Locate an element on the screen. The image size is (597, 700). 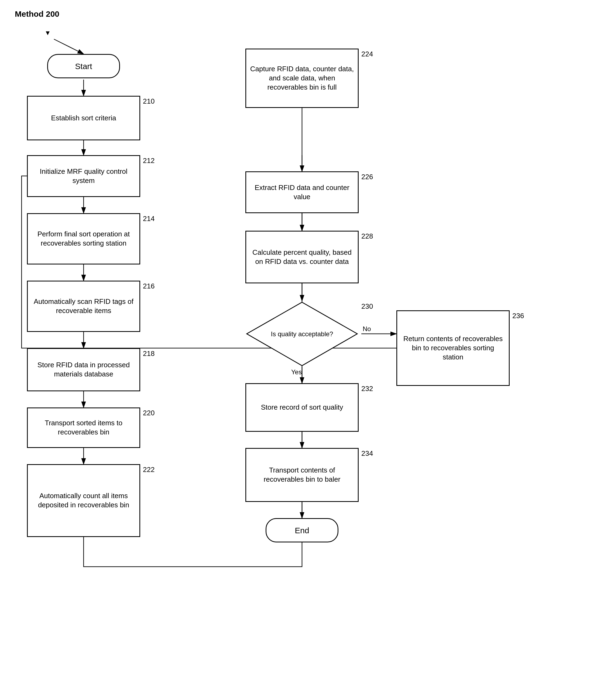
step-num-234: 234 is located at coordinates (367, 453).